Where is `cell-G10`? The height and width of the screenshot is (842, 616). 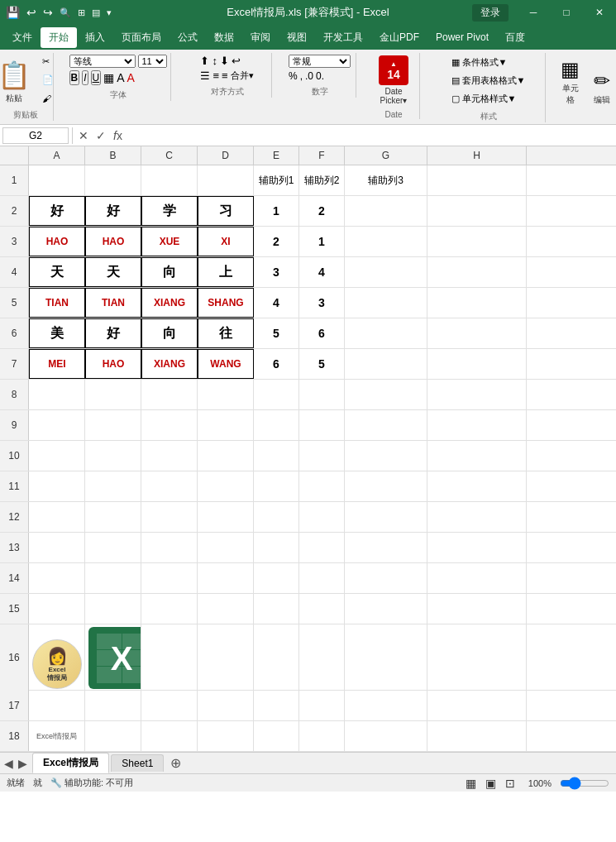 cell-G10 is located at coordinates (386, 456).